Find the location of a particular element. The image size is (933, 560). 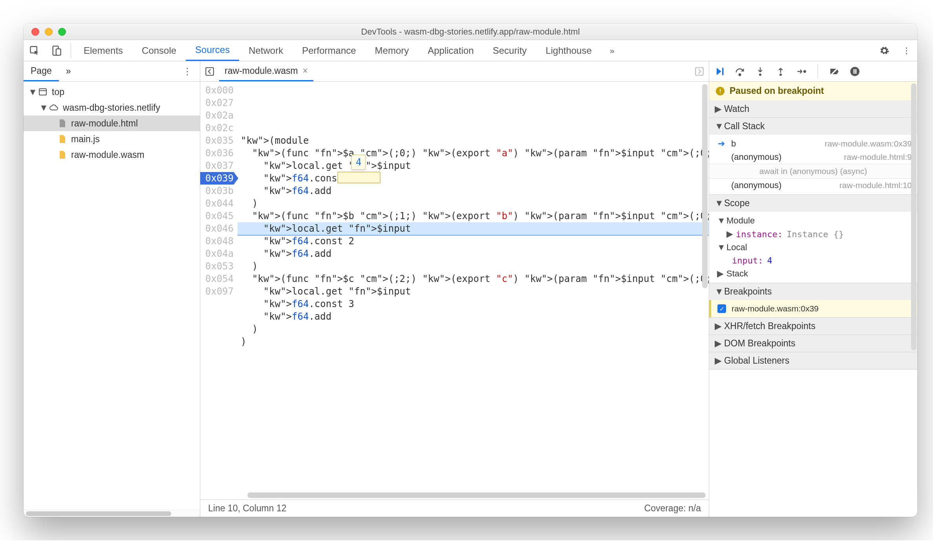

tree-file-js: main.js is located at coordinates (112, 139).